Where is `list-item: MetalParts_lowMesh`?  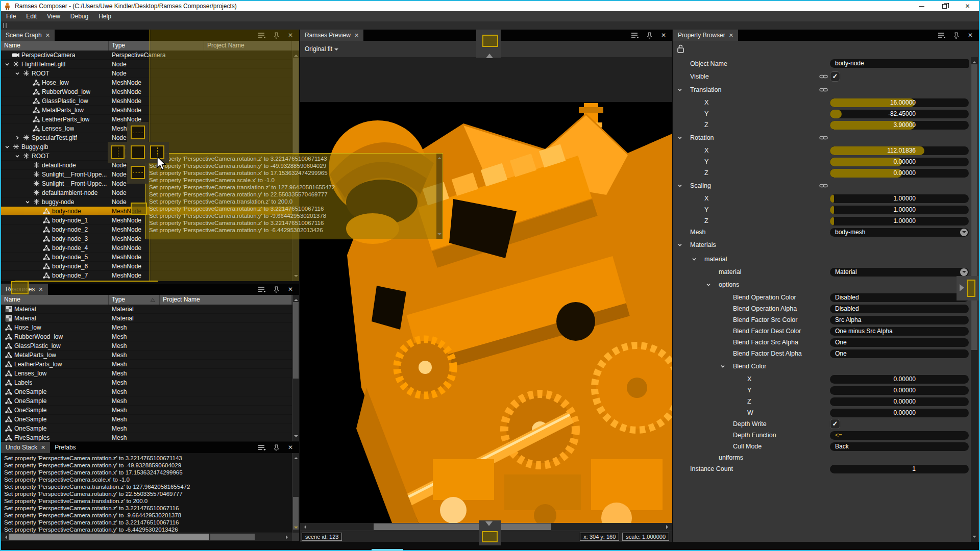 list-item: MetalParts_lowMesh is located at coordinates (146, 355).